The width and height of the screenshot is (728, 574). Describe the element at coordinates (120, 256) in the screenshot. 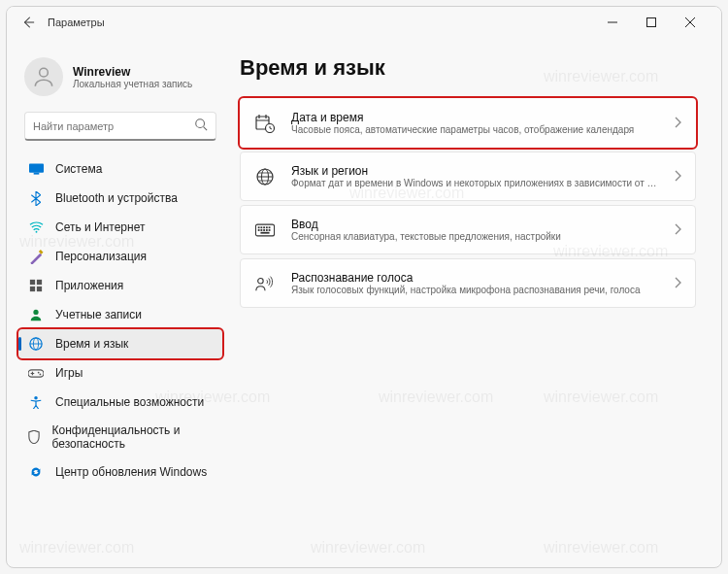

I see `sidebar-item-personalization: Персонализация` at that location.